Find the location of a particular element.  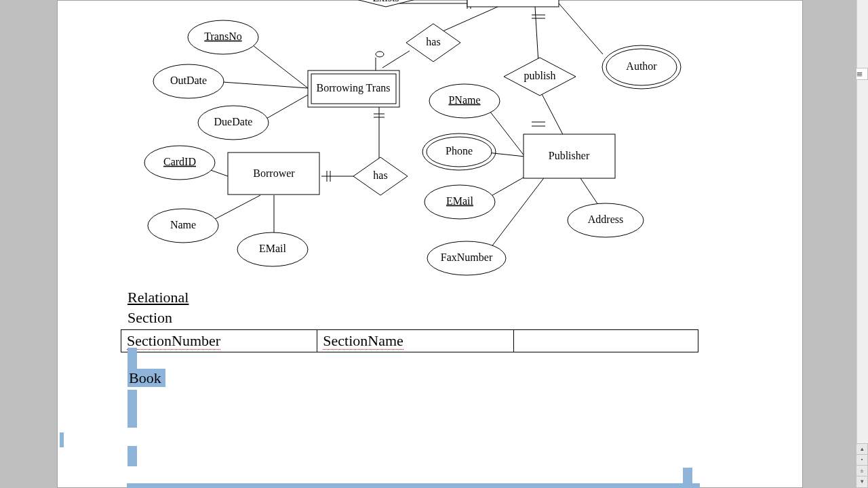

relationship-has-1: has is located at coordinates (433, 42).